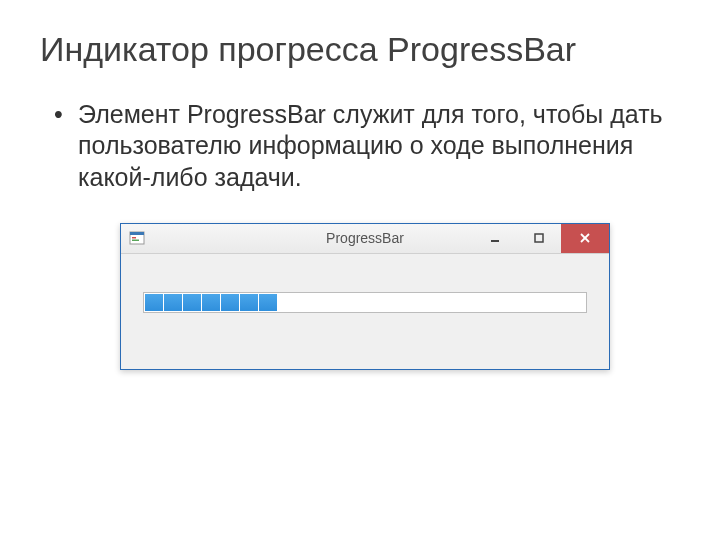 This screenshot has width=720, height=540. I want to click on maximize-button, so click(539, 238).